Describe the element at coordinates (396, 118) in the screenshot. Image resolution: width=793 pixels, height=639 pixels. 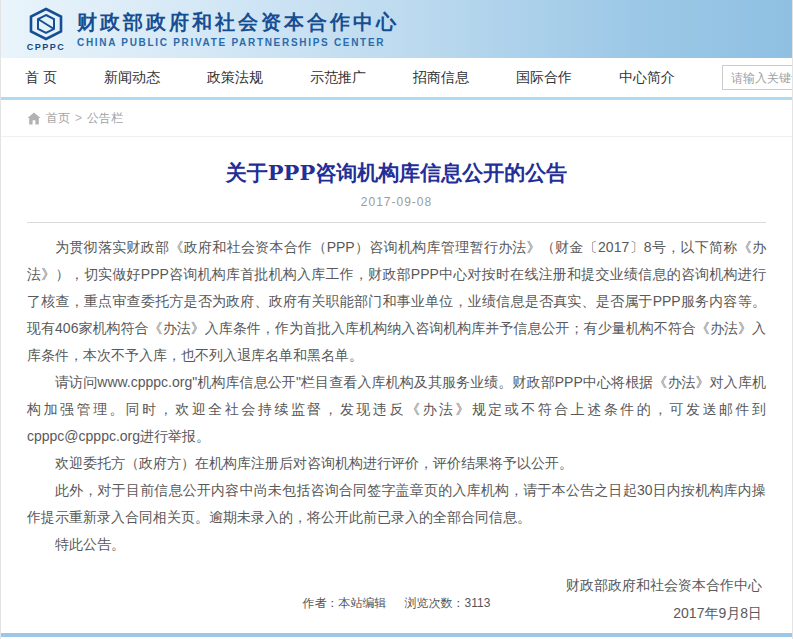
I see `breadcrumb: 首页 > 公告栏` at that location.